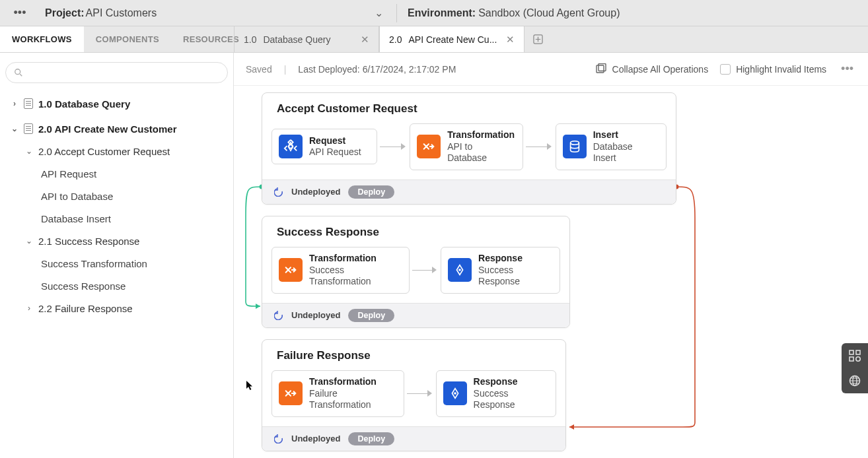 The image size is (868, 458). What do you see at coordinates (117, 40) in the screenshot?
I see `nav-tabs: WORKFLOWS COMPONENTS RESOURCES` at bounding box center [117, 40].